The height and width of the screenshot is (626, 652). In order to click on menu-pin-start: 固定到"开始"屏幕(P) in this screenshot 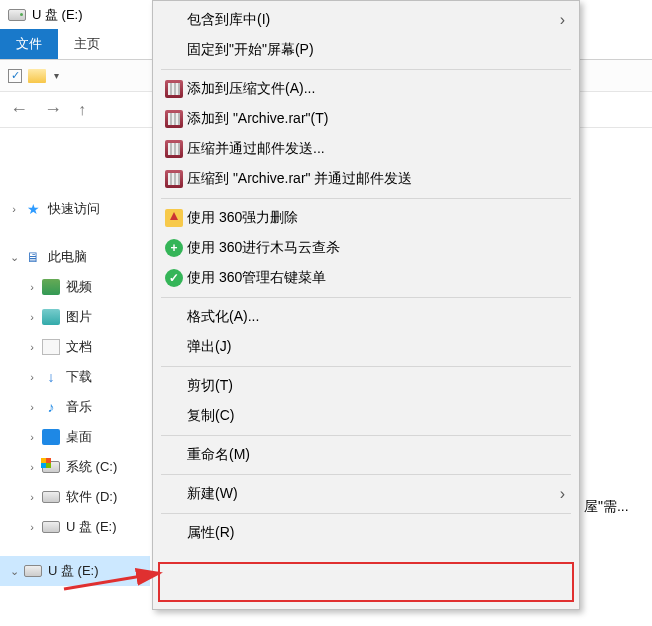, I will do `click(366, 50)`.